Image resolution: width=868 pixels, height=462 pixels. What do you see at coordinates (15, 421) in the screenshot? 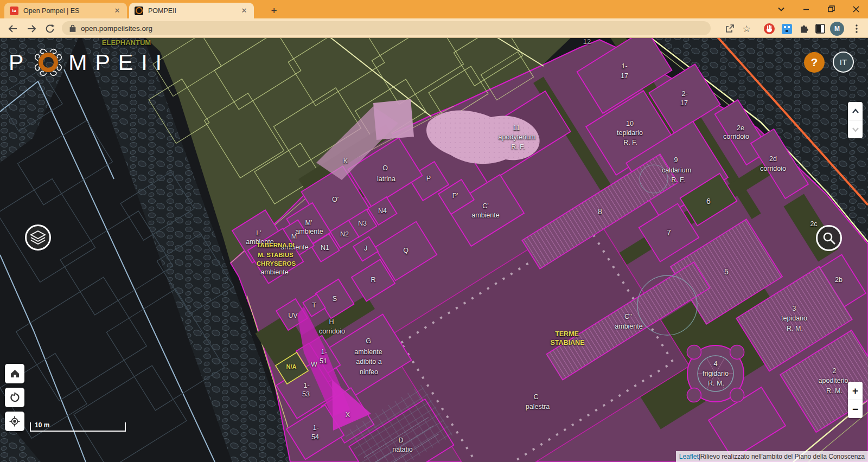
I see `locate-icon` at bounding box center [15, 421].